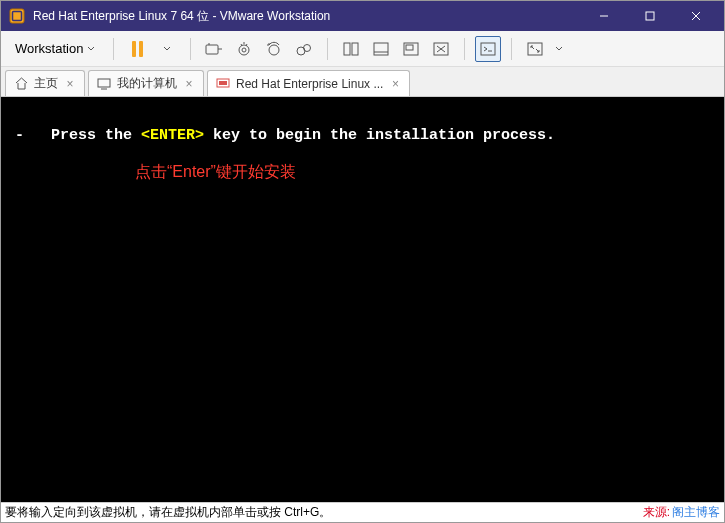  What do you see at coordinates (411, 49) in the screenshot?
I see `view-thumb-icon` at bounding box center [411, 49].